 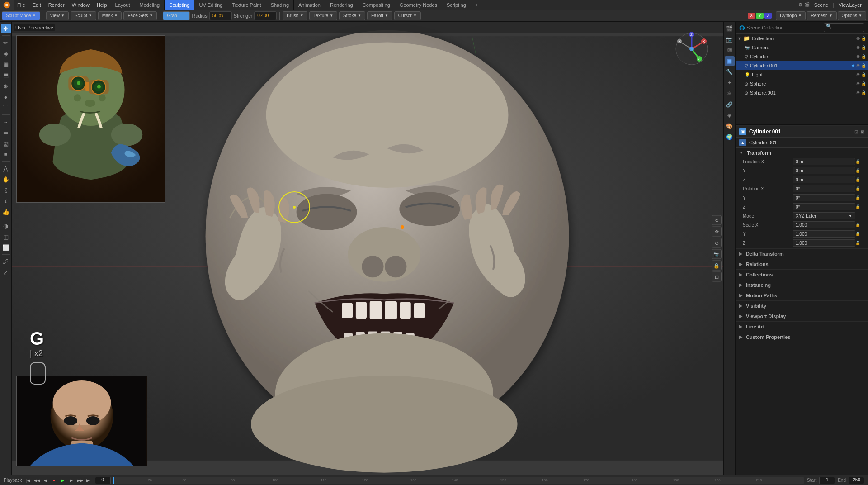 What do you see at coordinates (6, 272) in the screenshot?
I see `tool-transform: ⤢` at bounding box center [6, 272].